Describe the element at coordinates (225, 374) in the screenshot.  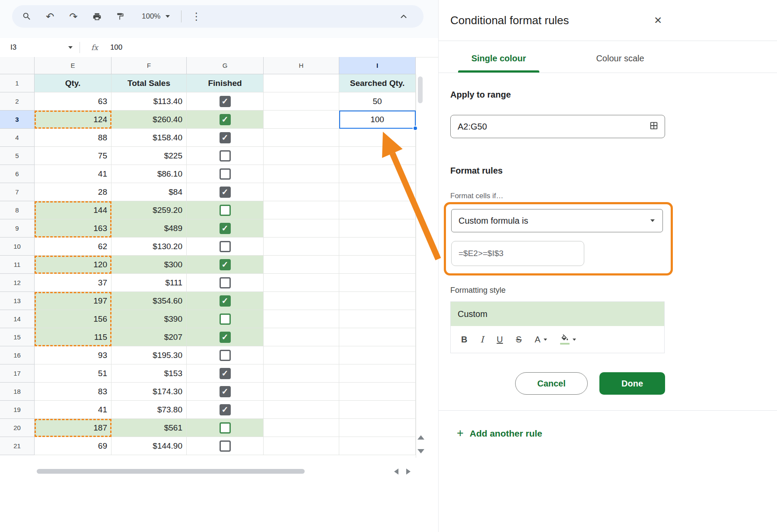
I see `checkbox-row-17: ✓` at that location.